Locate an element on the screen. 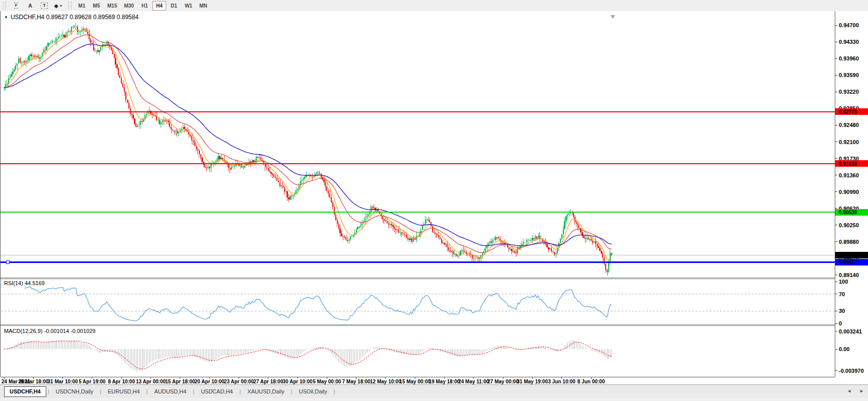 The image size is (868, 401). svg-text: 0.90539 is located at coordinates (848, 213).